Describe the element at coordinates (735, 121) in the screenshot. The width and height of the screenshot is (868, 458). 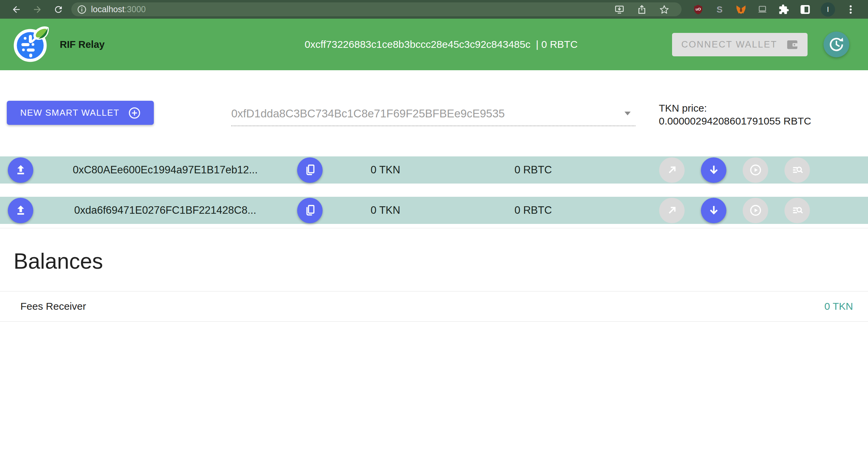
I see `token-price-value: 0.00000294208601791055 RBTC` at that location.